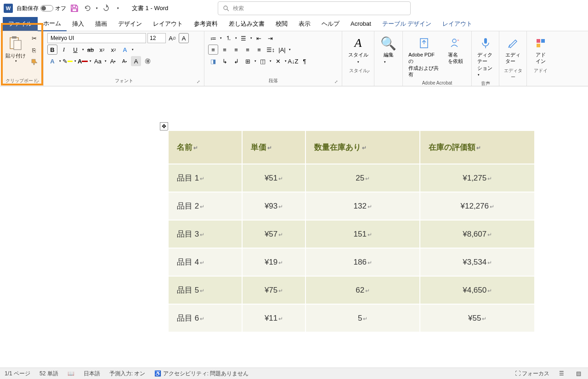 The image size is (588, 379). I want to click on table-row: 品目 4↵¥19↵186↵¥3,534↵, so click(351, 262).